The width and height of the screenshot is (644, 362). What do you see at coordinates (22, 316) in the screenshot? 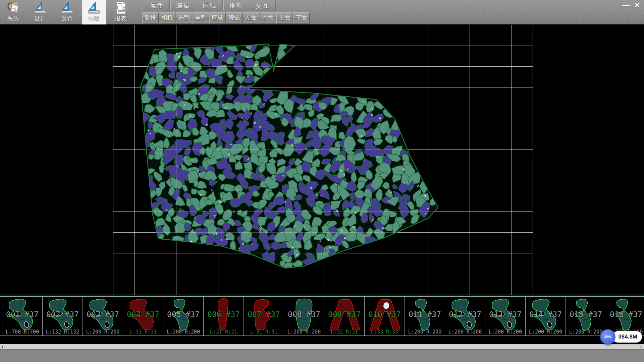
I see `filmstrip-item-001_#37: 001_#37L:700 R:700` at bounding box center [22, 316].